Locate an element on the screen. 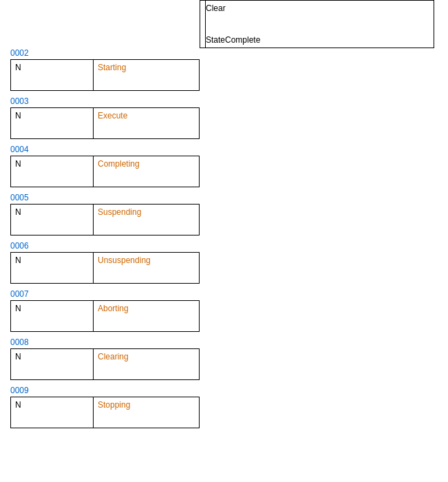 This screenshot has height=482, width=448. table-row: NClearing is located at coordinates (105, 364).